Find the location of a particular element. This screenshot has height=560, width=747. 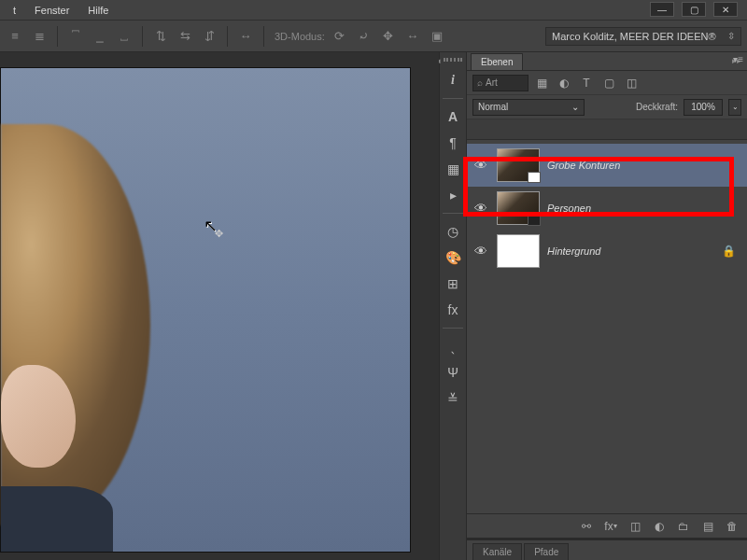

align-bottom-icon: ⎵ is located at coordinates (124, 36).